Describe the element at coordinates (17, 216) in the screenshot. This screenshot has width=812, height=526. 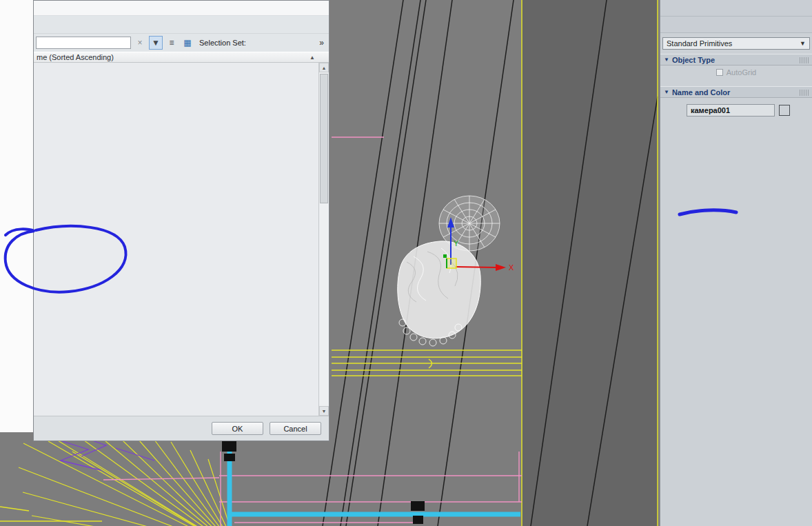
I see `canvas-margin` at that location.